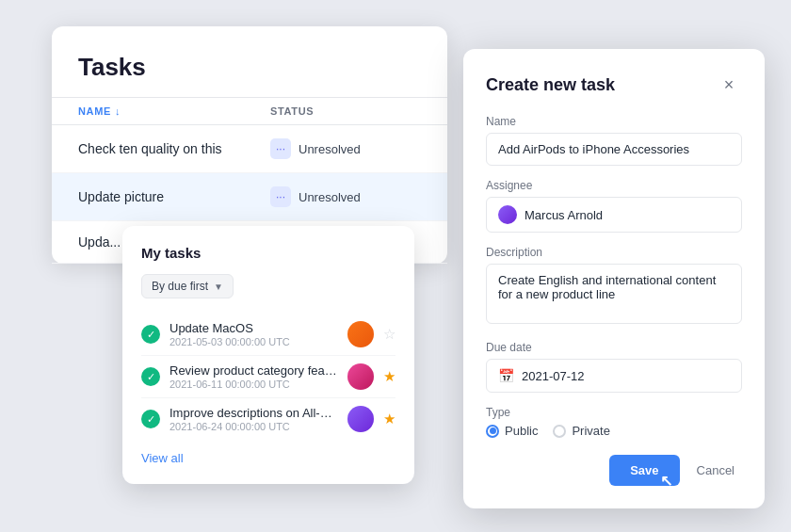  What do you see at coordinates (254, 384) in the screenshot?
I see `task-item-date: 2021-06-11 00:00:00 UTC` at bounding box center [254, 384].